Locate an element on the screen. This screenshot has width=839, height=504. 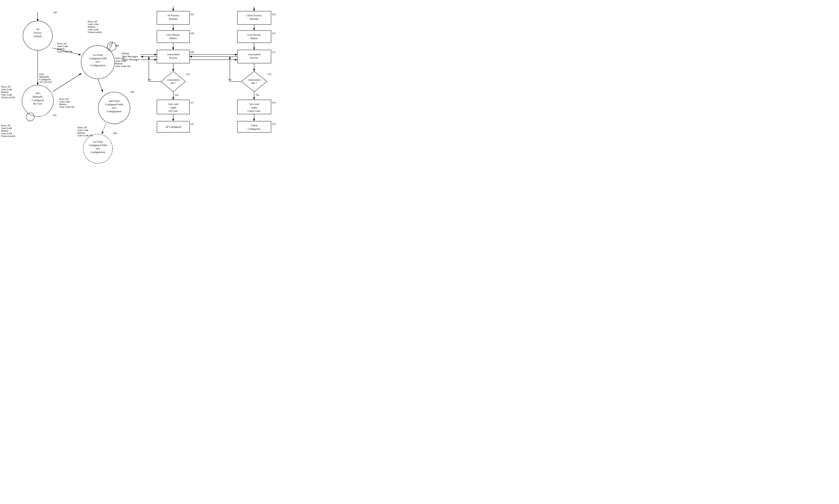
svg-text: AP Configured is located at coordinates (173, 127).